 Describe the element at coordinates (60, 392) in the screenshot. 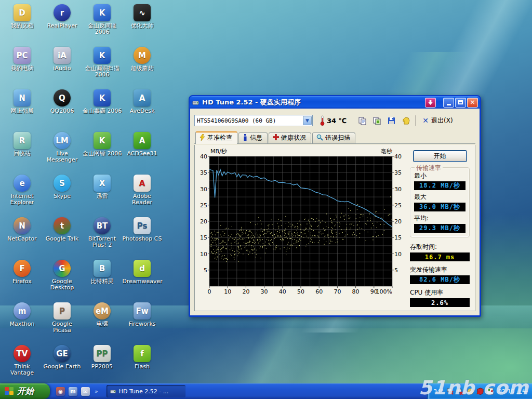

I see `quicklaunch-browser-swirl-icon: ◉` at that location.